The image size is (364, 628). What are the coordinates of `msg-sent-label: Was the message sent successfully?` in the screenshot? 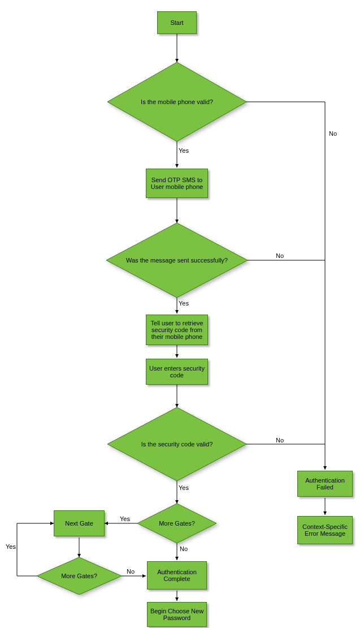 It's located at (177, 260).